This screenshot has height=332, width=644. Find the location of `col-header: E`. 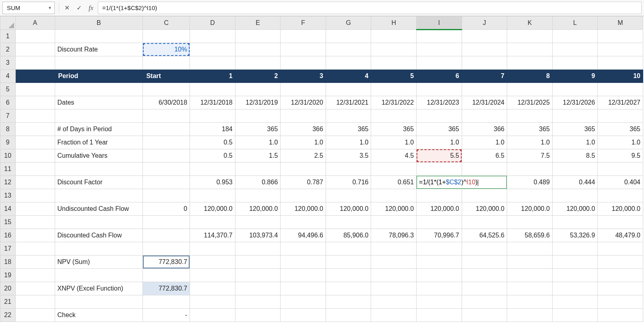

col-header: E is located at coordinates (258, 23).